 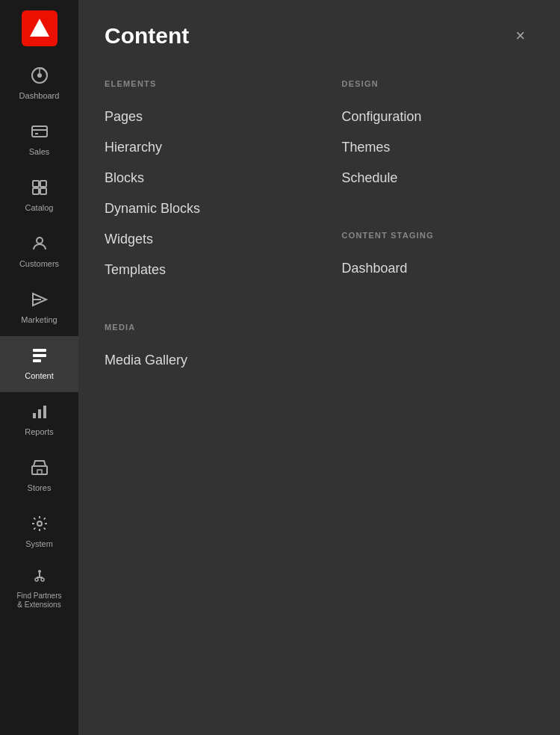 I want to click on customers-icon, so click(x=40, y=245).